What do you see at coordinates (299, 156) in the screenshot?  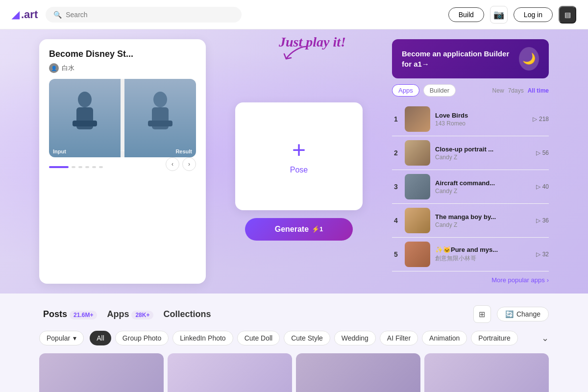 I see `pose-card: + Pose` at bounding box center [299, 156].